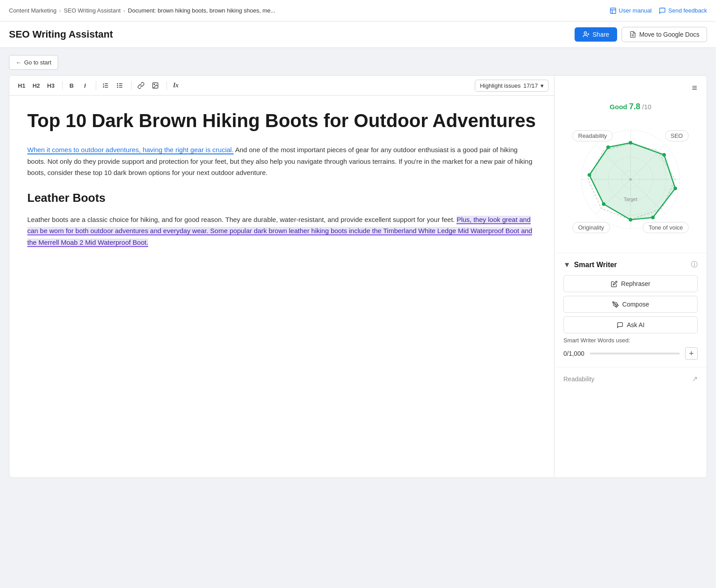  What do you see at coordinates (565, 354) in the screenshot?
I see `words-used-value: 0` at bounding box center [565, 354].